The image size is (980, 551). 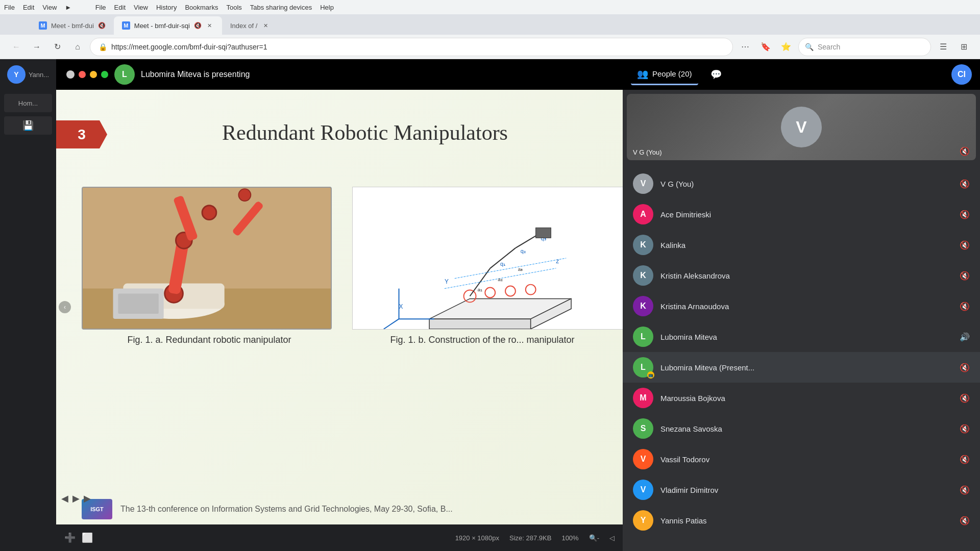 What do you see at coordinates (65, 307) in the screenshot?
I see `slide-nav-left-button: ‹` at bounding box center [65, 307].